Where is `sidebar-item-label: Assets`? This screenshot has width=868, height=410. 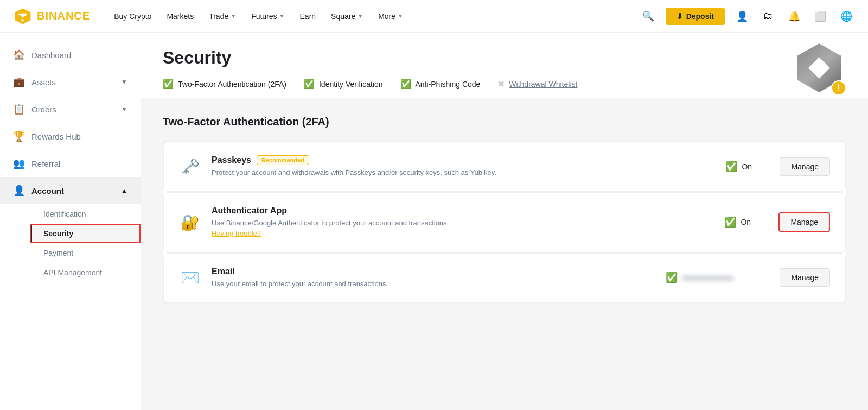
sidebar-item-label: Assets is located at coordinates (43, 83).